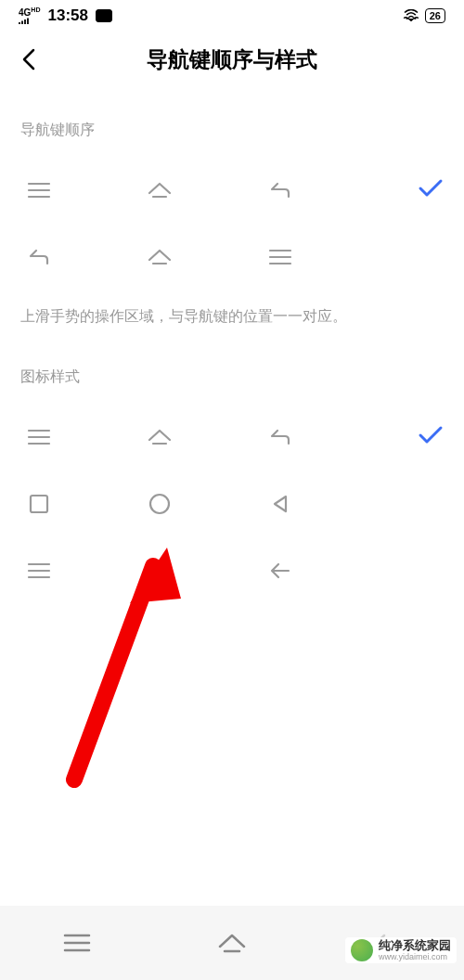 This screenshot has height=980, width=464. What do you see at coordinates (415, 946) in the screenshot?
I see `watermark-name: 纯净系统家园` at bounding box center [415, 946].